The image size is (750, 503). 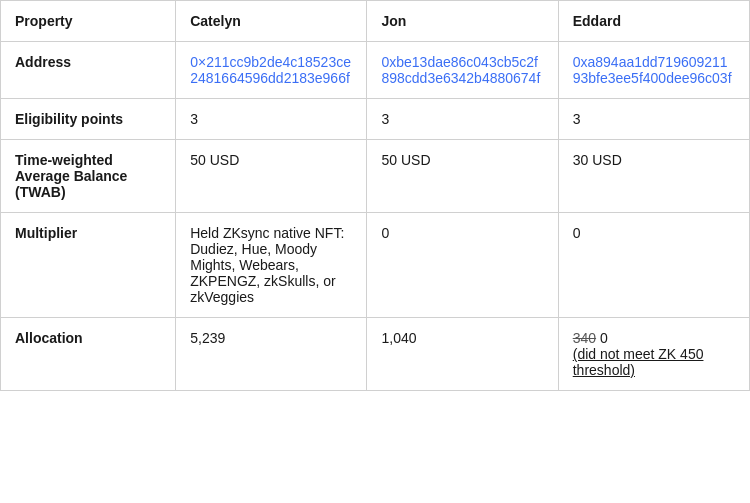 I want to click on address-link-catelyn: 0×211cc9b2de4c18523ce2481664596dd2183e96…, so click(x=270, y=70).